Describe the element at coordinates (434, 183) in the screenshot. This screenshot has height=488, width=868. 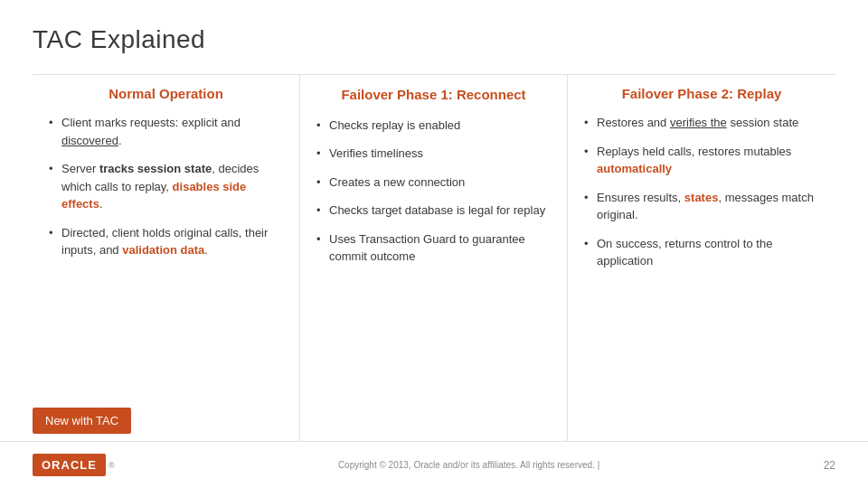
I see `list-item: Creates a new connection` at that location.